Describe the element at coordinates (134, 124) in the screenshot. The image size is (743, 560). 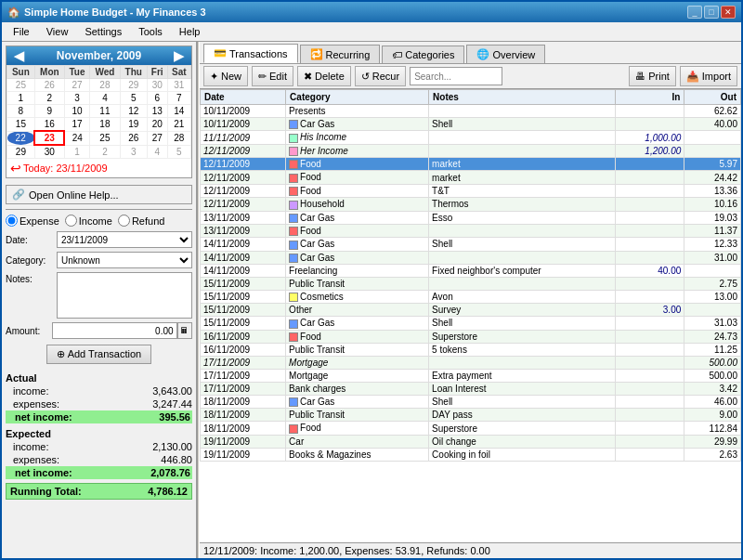
I see `calendar-day: 19` at that location.